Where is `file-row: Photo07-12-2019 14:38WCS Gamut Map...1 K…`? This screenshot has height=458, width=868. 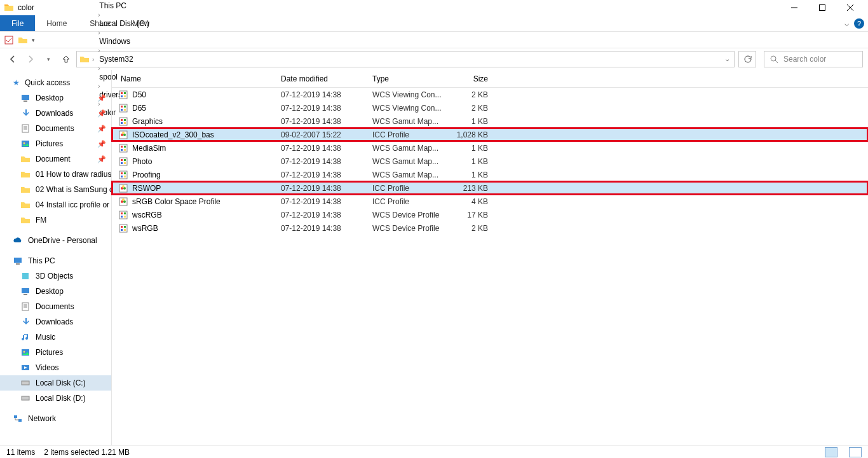 file-row: Photo07-12-2019 14:38WCS Gamut Map...1 K… is located at coordinates (490, 162).